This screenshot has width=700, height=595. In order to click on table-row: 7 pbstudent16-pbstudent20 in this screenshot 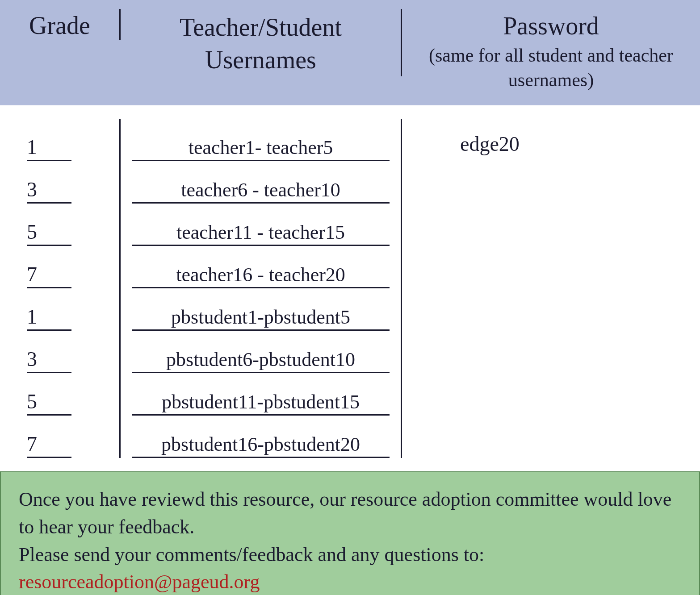, I will do `click(201, 437)`.